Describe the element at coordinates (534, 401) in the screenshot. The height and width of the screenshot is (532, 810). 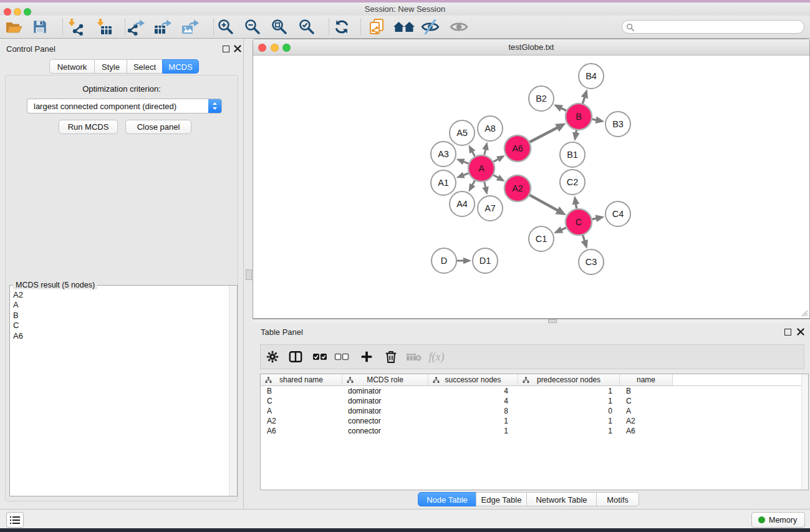
I see `table-row: Cdominator41C` at that location.